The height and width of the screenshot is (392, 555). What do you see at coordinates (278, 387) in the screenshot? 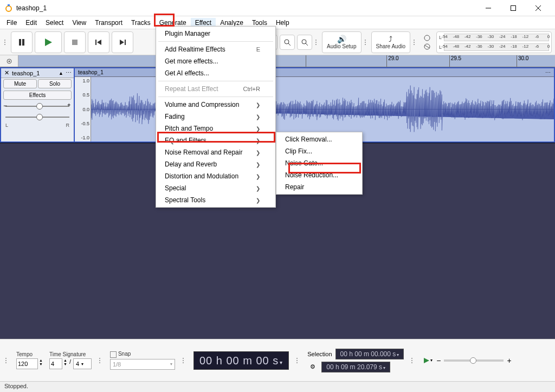
I see `status-bar: Stopped.` at bounding box center [278, 387].